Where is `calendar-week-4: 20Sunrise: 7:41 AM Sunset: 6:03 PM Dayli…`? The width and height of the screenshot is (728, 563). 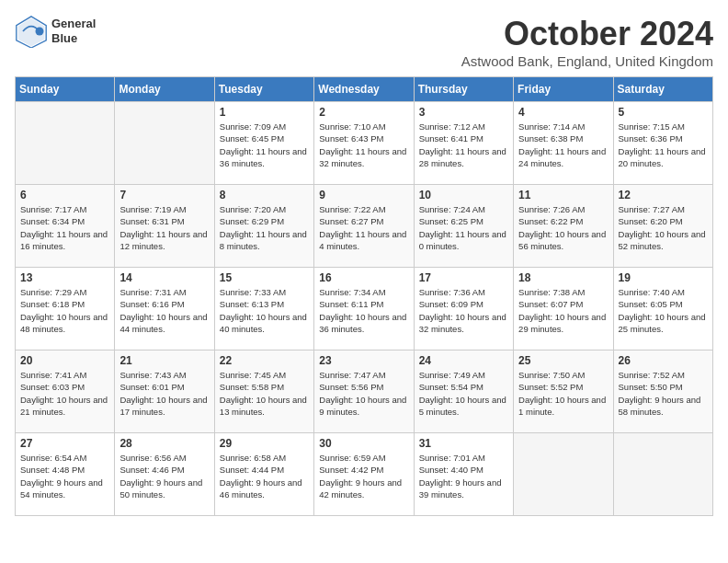 calendar-week-4: 20Sunrise: 7:41 AM Sunset: 6:03 PM Dayli… is located at coordinates (364, 392).